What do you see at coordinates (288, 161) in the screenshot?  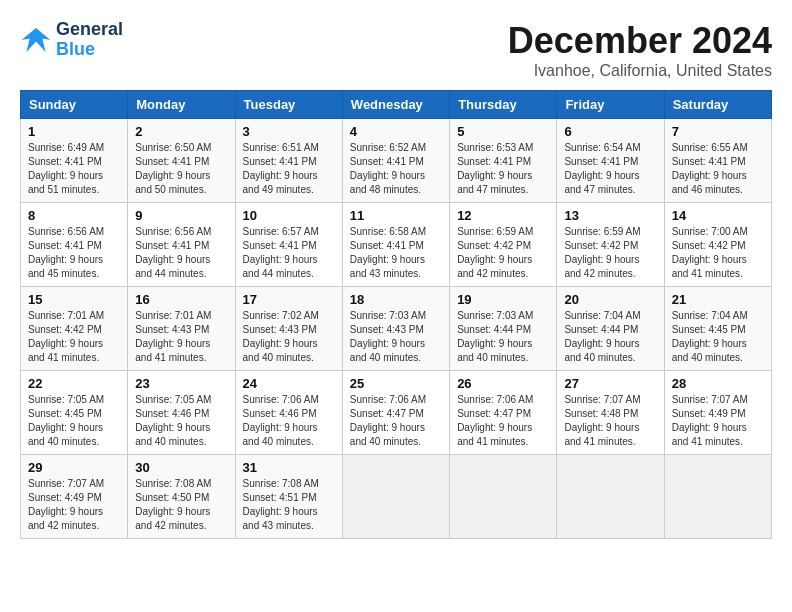 I see `calendar-cell: 3Sunrise: 6:51 AM Sunset: 4:41 PM Daylig…` at bounding box center [288, 161].